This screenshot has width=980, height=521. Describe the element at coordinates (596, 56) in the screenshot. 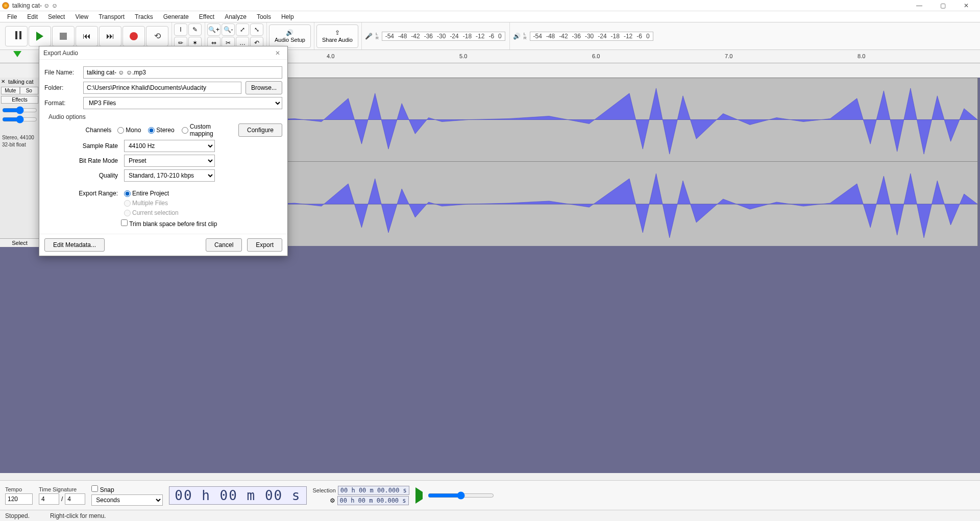

I see `ruler-tick: 6.0` at that location.